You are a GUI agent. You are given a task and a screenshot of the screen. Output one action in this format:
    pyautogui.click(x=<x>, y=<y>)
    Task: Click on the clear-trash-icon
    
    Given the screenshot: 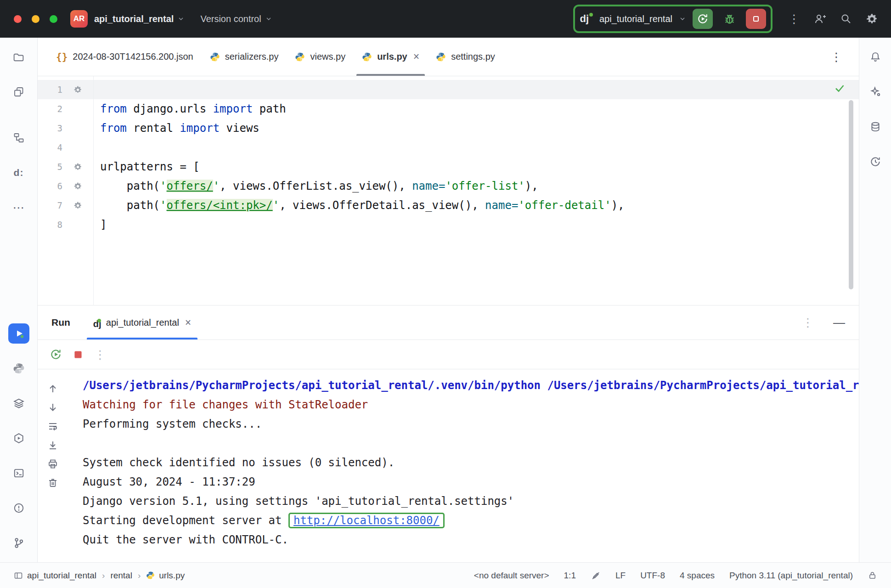 What is the action you would take?
    pyautogui.click(x=53, y=483)
    